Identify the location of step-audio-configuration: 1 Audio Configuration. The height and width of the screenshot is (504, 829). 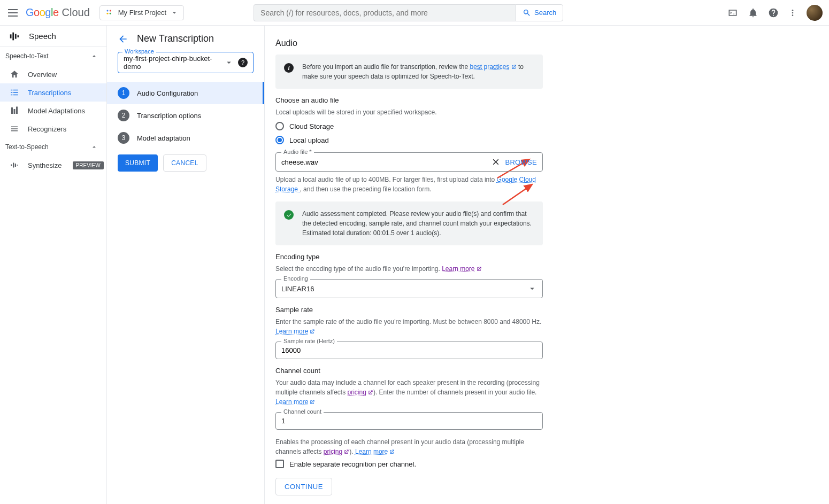
(186, 93).